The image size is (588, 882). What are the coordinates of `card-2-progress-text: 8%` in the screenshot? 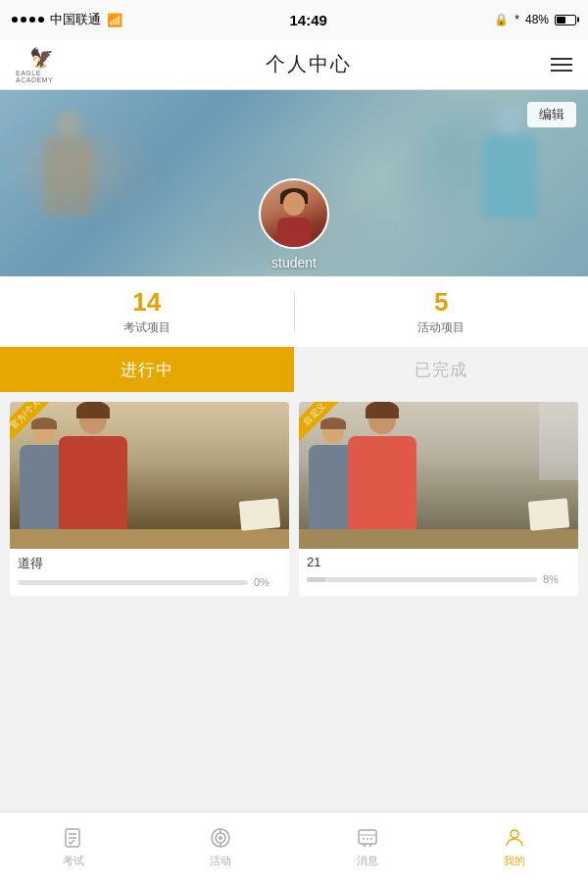 It's located at (557, 579).